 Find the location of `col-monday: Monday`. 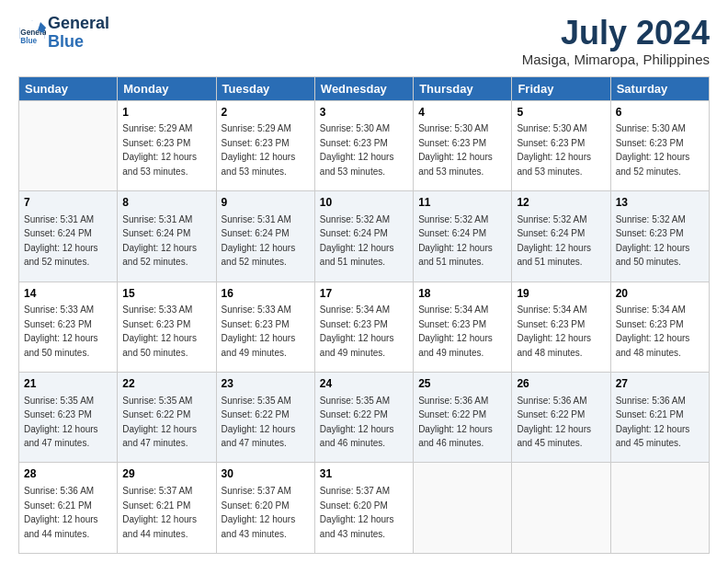

col-monday: Monday is located at coordinates (167, 88).